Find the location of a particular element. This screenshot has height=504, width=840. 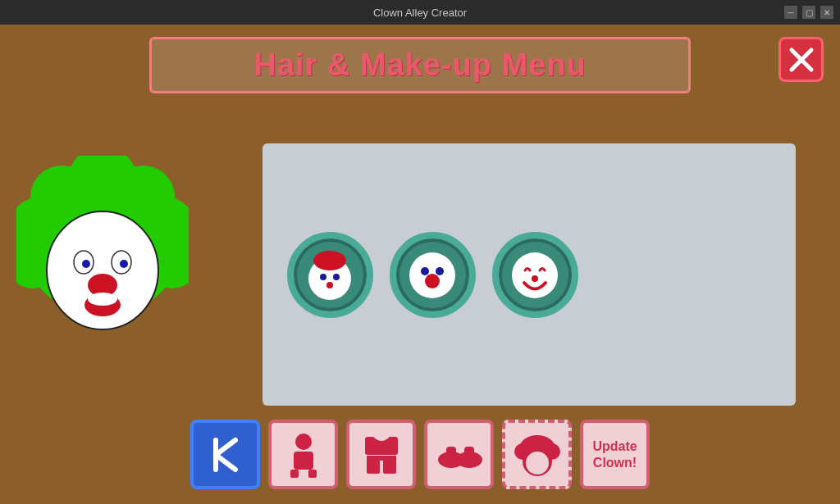

close-window-button: ✕ is located at coordinates (827, 12).